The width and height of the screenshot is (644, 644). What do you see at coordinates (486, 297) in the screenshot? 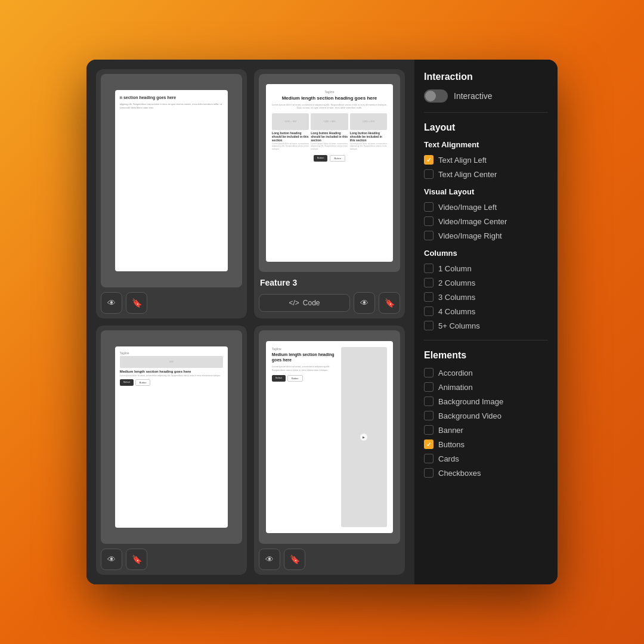
I see `option-3-columns: 3 Columns` at bounding box center [486, 297].